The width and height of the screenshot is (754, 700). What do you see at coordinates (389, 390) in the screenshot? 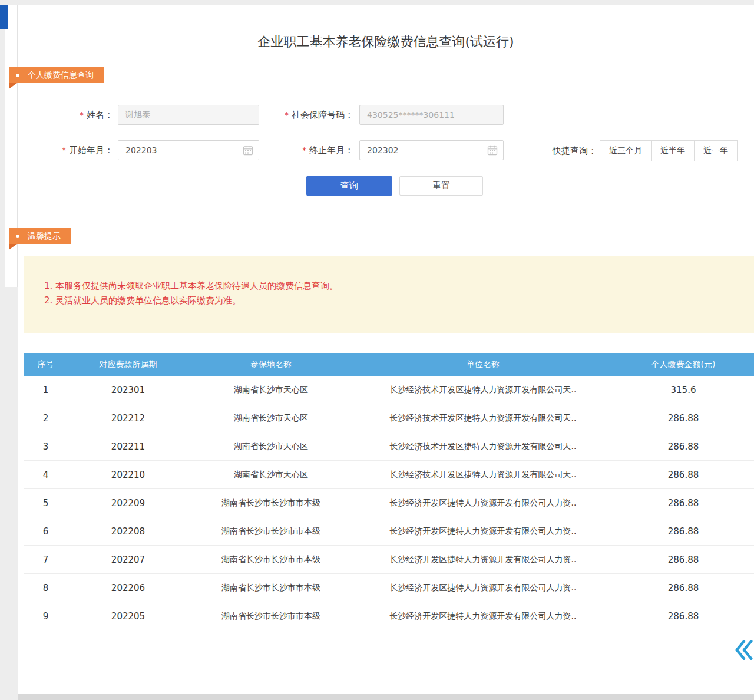
I see `table-row: 1 202301 湖南省长沙市天心区 长沙经济技术开发区捷特人力资源开发有限公司…` at bounding box center [389, 390].